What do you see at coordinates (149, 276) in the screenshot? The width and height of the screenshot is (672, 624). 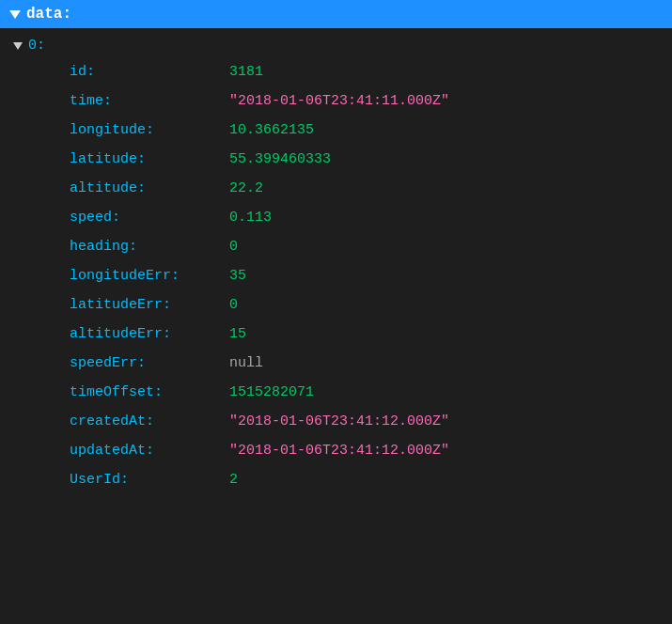 I see `row-key: longitudeErr:` at bounding box center [149, 276].